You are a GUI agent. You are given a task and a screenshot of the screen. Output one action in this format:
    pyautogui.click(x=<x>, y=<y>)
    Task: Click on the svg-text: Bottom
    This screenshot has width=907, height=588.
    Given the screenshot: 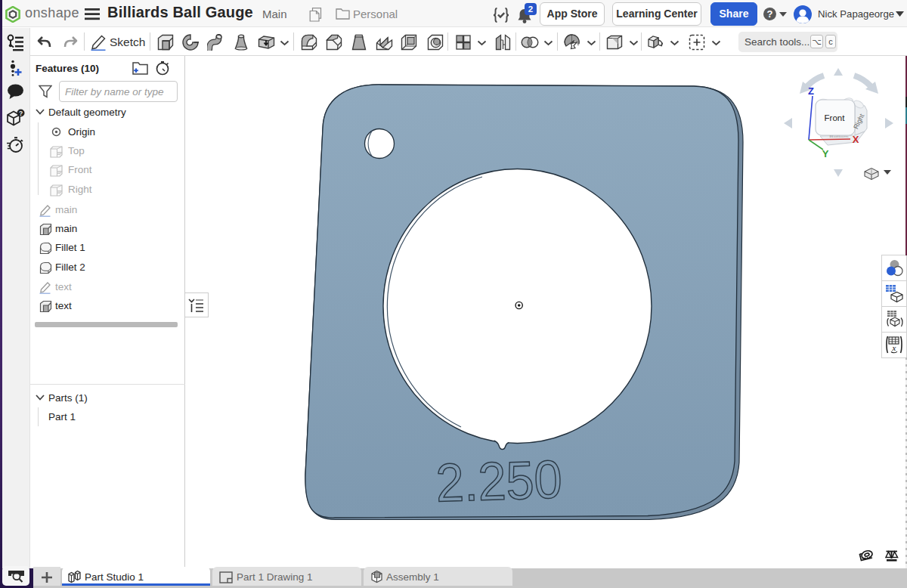 What is the action you would take?
    pyautogui.click(x=839, y=137)
    